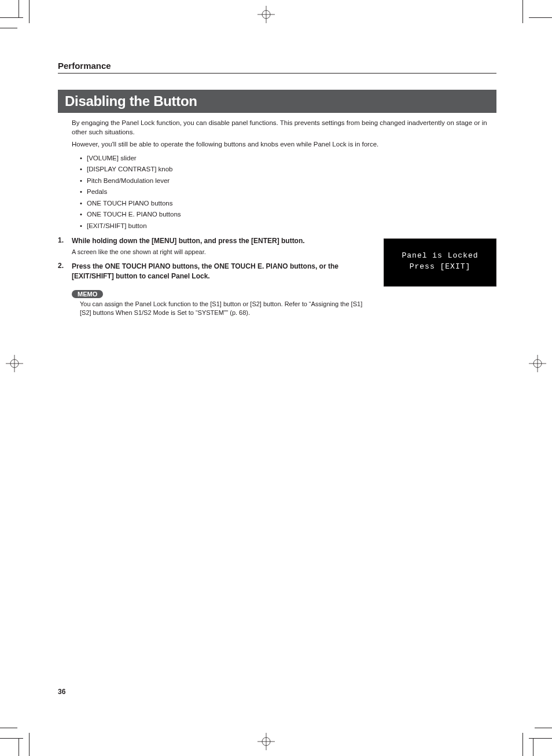 The width and height of the screenshot is (552, 756). I want to click on step-item: While holding down the [MENU] button, an…, so click(216, 246).